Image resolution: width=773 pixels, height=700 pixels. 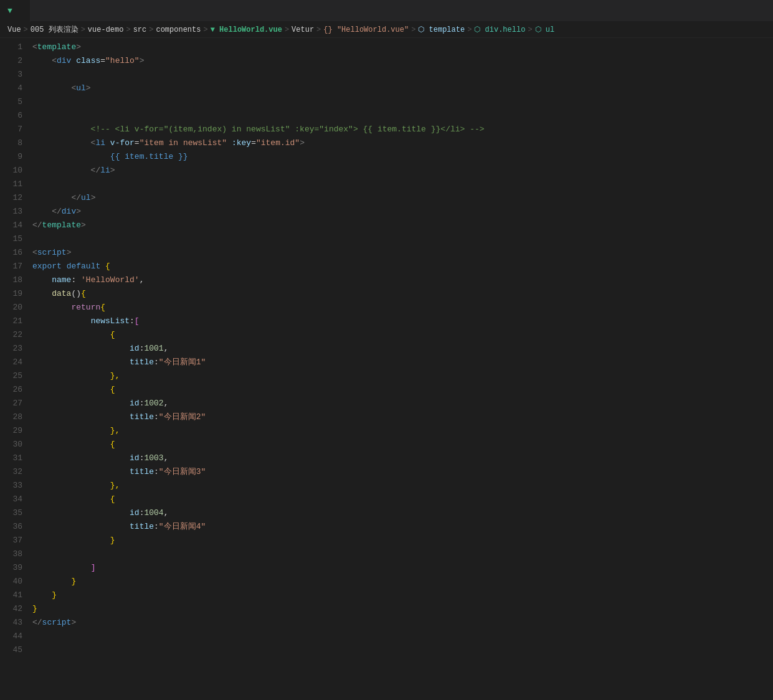 What do you see at coordinates (76, 130) in the screenshot?
I see `token: <!-- <` at bounding box center [76, 130].